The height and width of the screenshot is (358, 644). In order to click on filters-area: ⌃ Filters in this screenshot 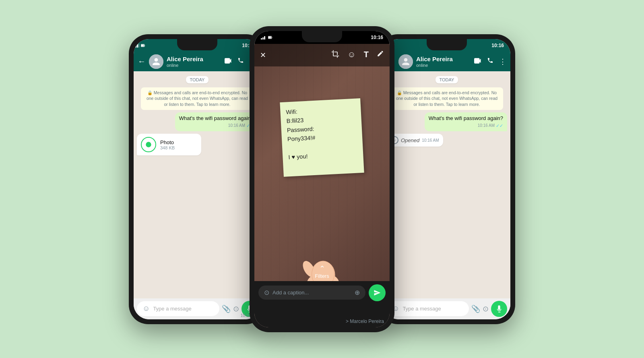, I will do `click(322, 271)`.